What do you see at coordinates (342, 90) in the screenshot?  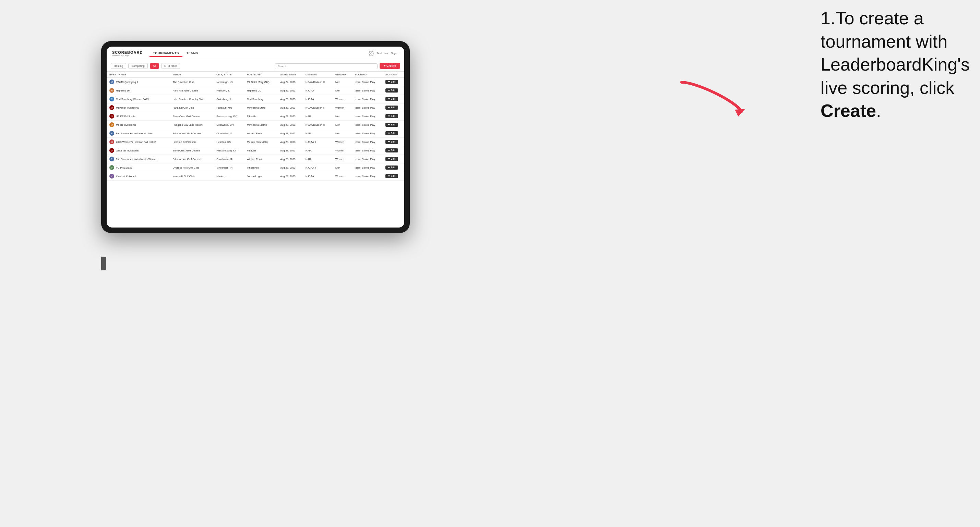 I see `cell-gender-1: Men` at bounding box center [342, 90].